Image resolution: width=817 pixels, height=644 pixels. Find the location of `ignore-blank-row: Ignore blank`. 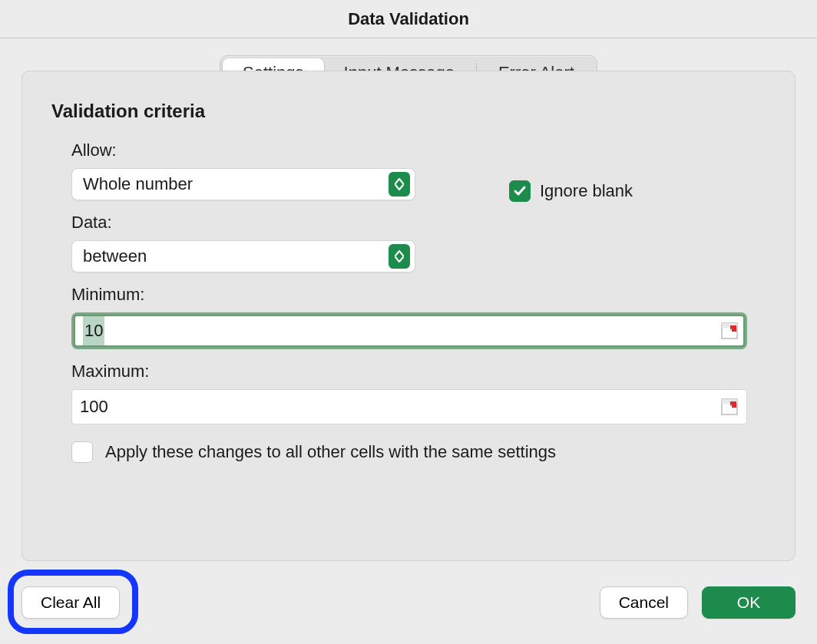

ignore-blank-row: Ignore blank is located at coordinates (571, 191).